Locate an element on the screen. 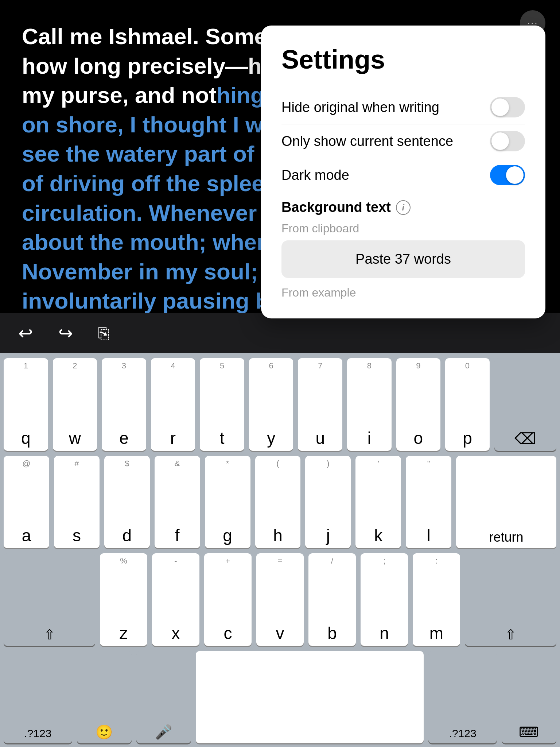 The width and height of the screenshot is (560, 747). emoji-key: 🙂 is located at coordinates (104, 697).